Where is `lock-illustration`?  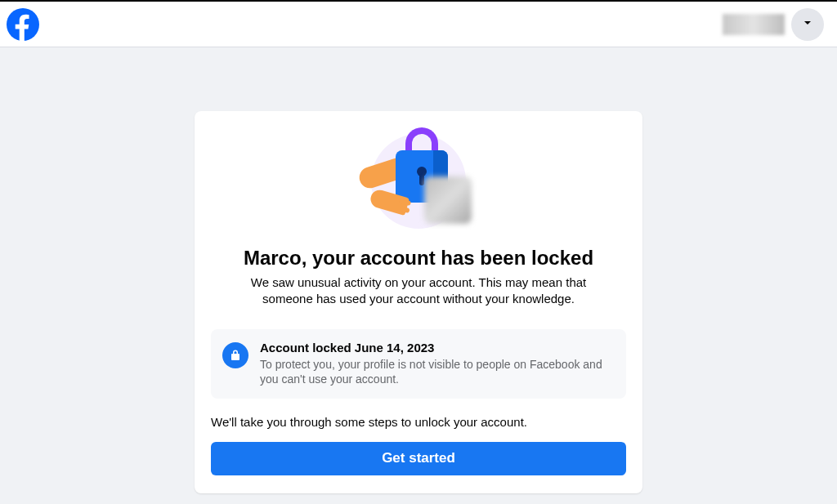 lock-illustration is located at coordinates (418, 180).